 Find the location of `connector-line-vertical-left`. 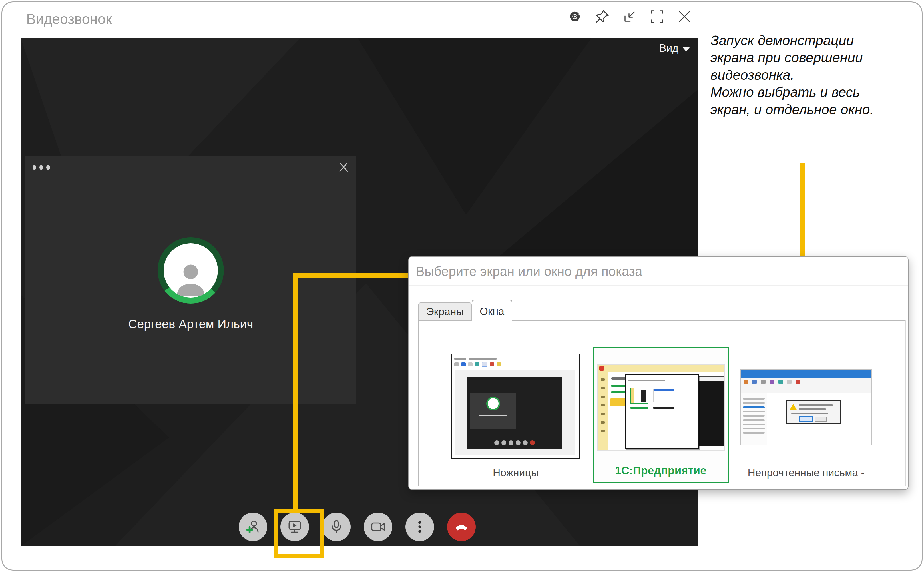

connector-line-vertical-left is located at coordinates (295, 392).